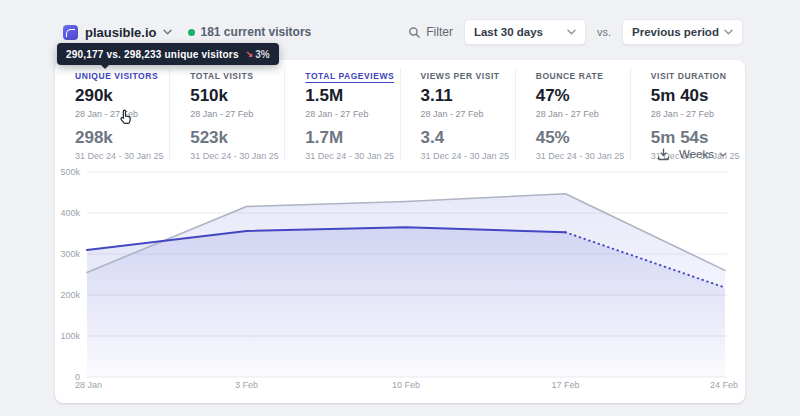  I want to click on metric-prev-value: 298k, so click(120, 138).